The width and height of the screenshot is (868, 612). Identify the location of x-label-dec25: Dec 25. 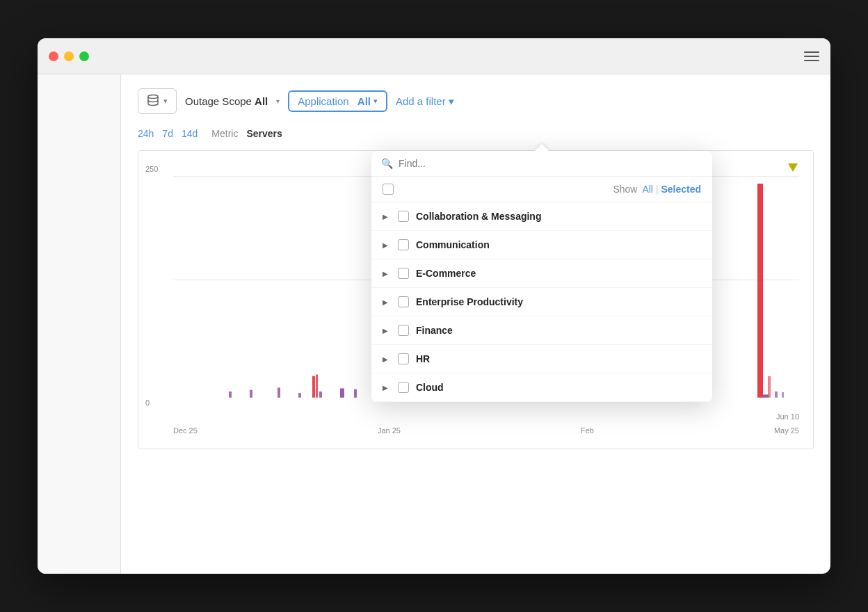
(185, 430).